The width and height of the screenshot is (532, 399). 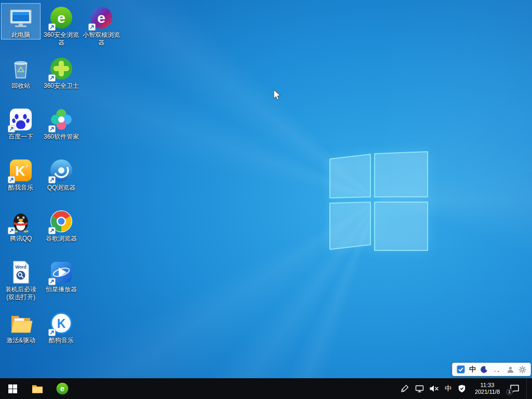 What do you see at coordinates (21, 272) in the screenshot?
I see `setup-readme-icon: Word` at bounding box center [21, 272].